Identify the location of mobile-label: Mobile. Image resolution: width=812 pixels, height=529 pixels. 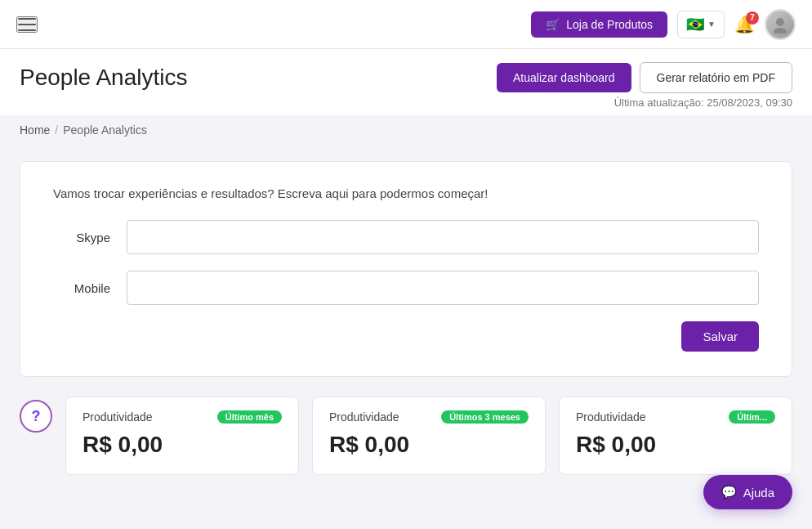
(82, 288).